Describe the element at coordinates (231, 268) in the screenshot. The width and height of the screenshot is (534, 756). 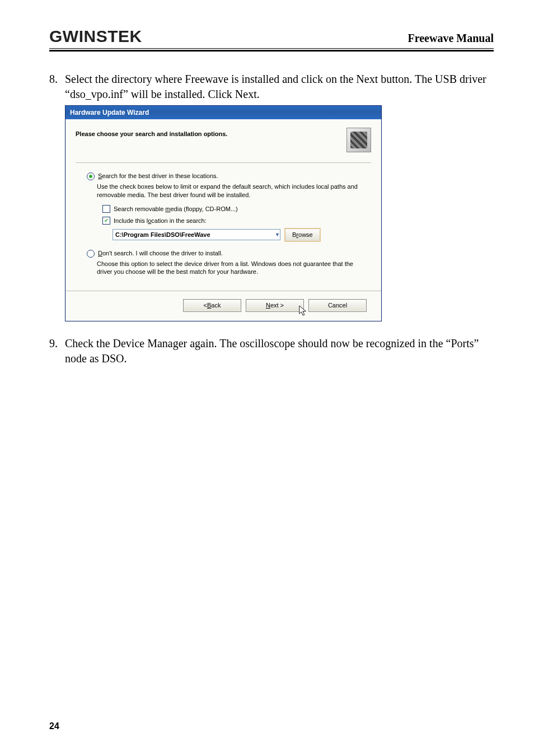
I see `option2-help-text: Choose this option to select the device …` at that location.